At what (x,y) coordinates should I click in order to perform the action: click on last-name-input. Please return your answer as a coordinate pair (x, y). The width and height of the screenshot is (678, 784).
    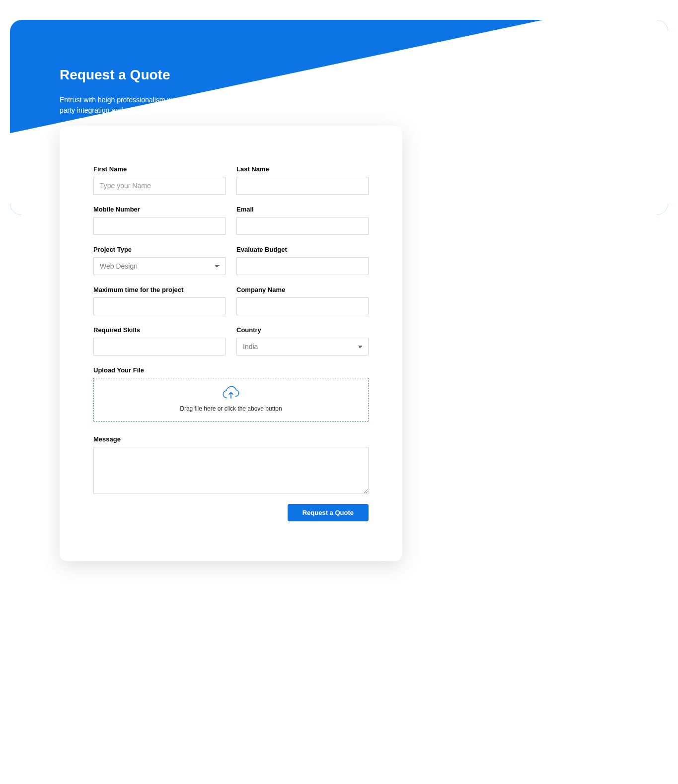
    Looking at the image, I should click on (302, 186).